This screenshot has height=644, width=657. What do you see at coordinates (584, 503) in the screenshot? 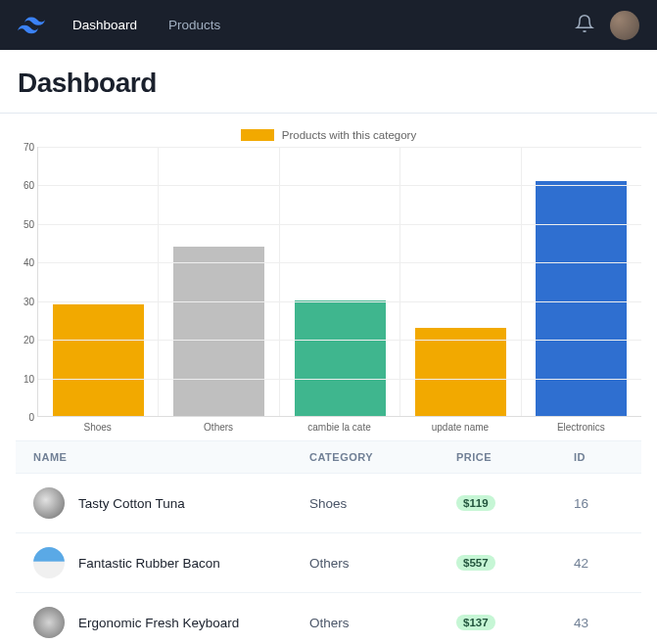
I see `cell-id: 16` at bounding box center [584, 503].